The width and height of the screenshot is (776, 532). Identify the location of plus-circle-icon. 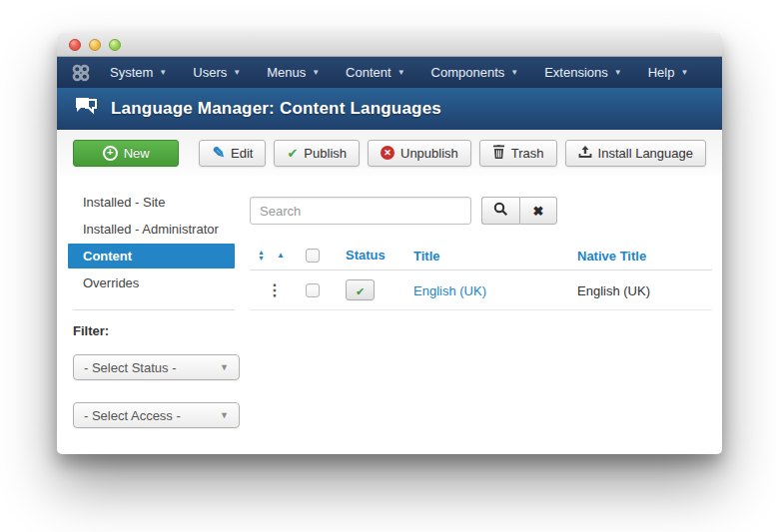
(110, 154).